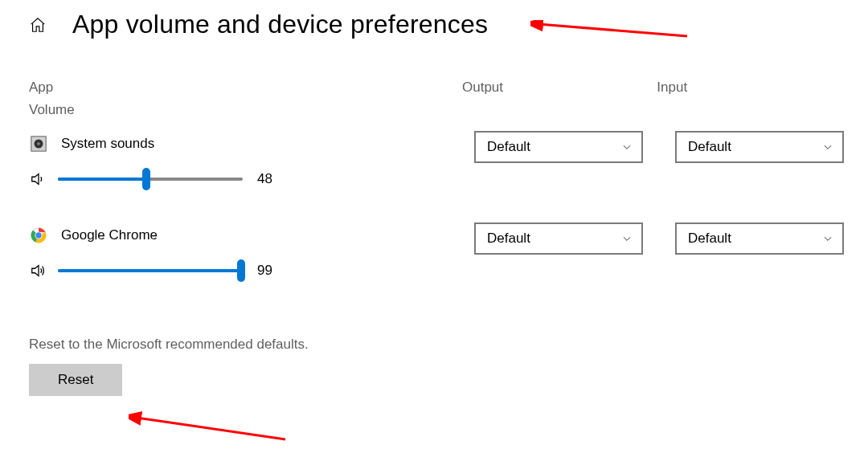  What do you see at coordinates (436, 110) in the screenshot?
I see `volume-label: Volume` at bounding box center [436, 110].